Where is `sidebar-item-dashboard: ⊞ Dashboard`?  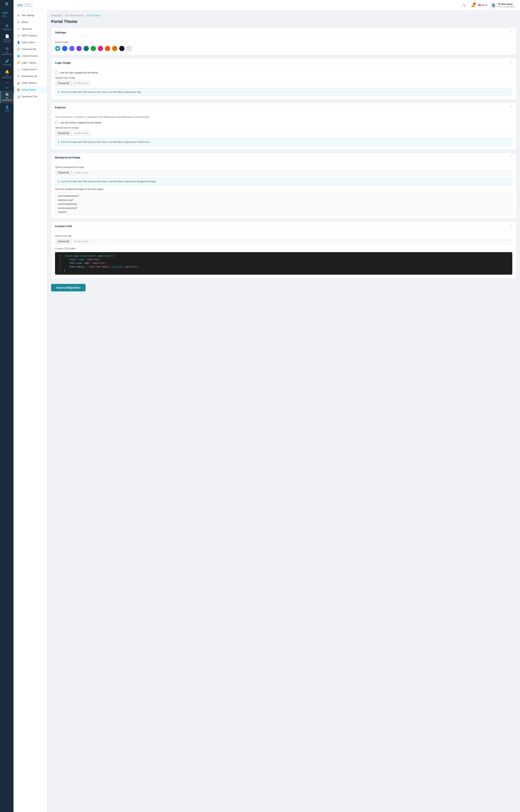
sidebar-item-dashboard: ⊞ Dashboard is located at coordinates (7, 27).